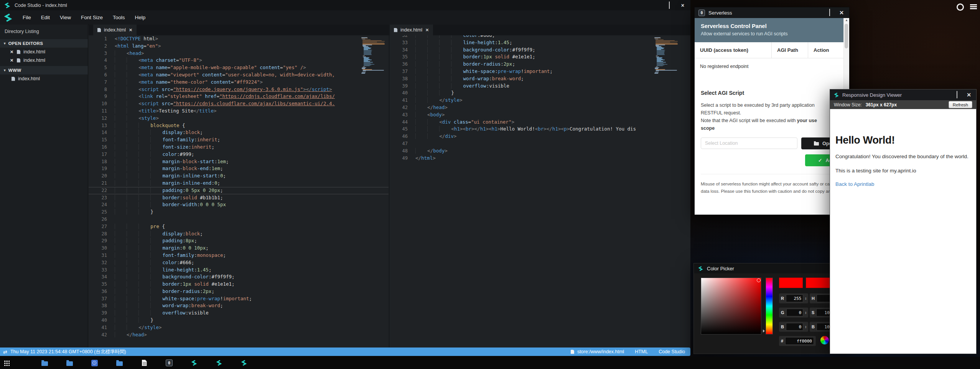  I want to click on code-line: 1<!DOCTYPE html>, so click(239, 39).